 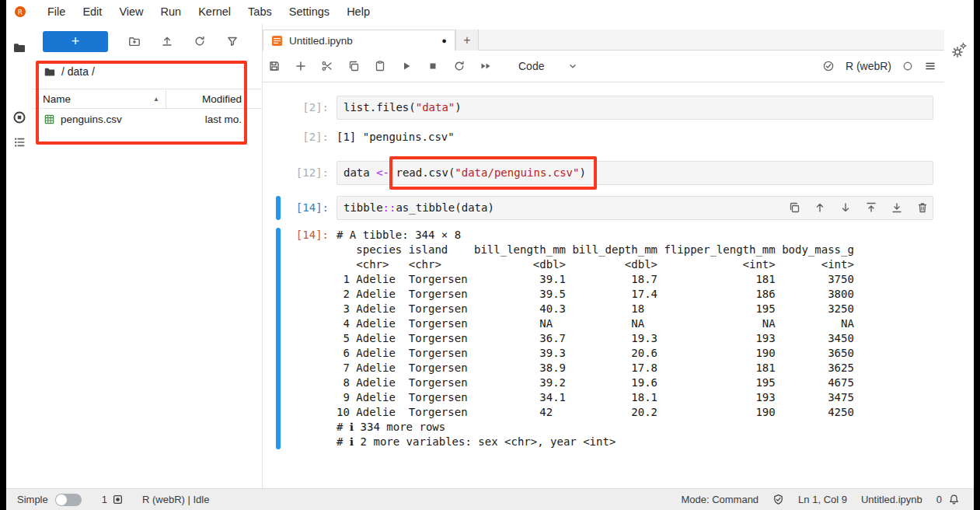 I want to click on code-editor: data <- read.csv("data/penguins.csv"), so click(x=635, y=173).